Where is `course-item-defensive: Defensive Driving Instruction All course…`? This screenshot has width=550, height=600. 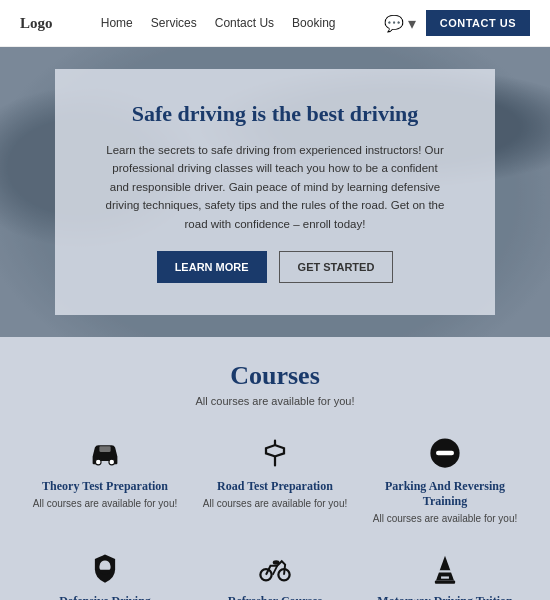 course-item-defensive: Defensive Driving Instruction All course… is located at coordinates (105, 571).